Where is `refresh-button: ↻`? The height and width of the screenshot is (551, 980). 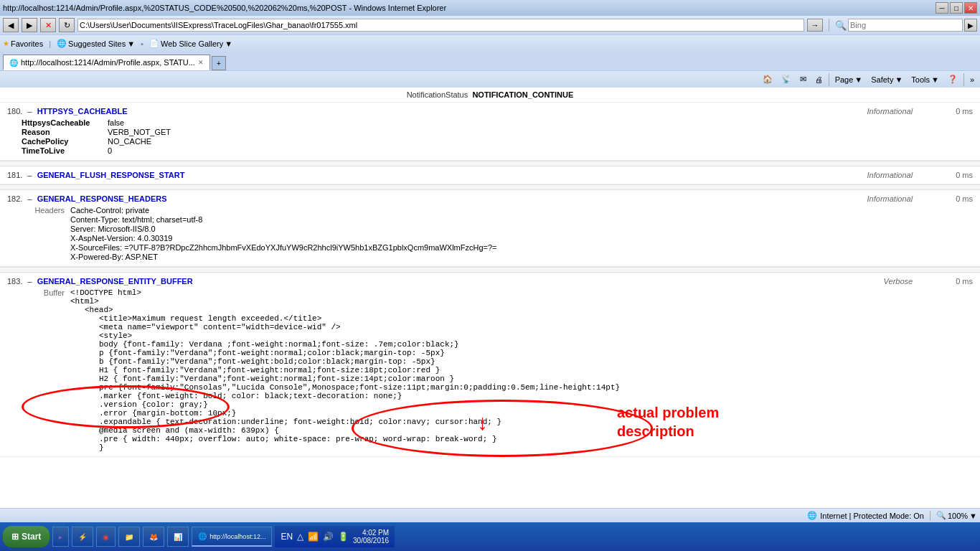 refresh-button: ↻ is located at coordinates (67, 25).